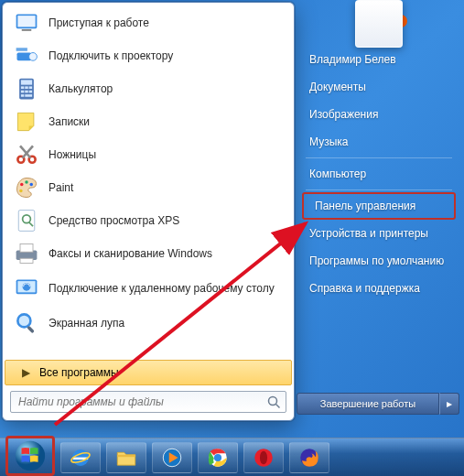 Image resolution: width=464 pixels, height=476 pixels. What do you see at coordinates (27, 188) in the screenshot?
I see `paint-icon` at bounding box center [27, 188].